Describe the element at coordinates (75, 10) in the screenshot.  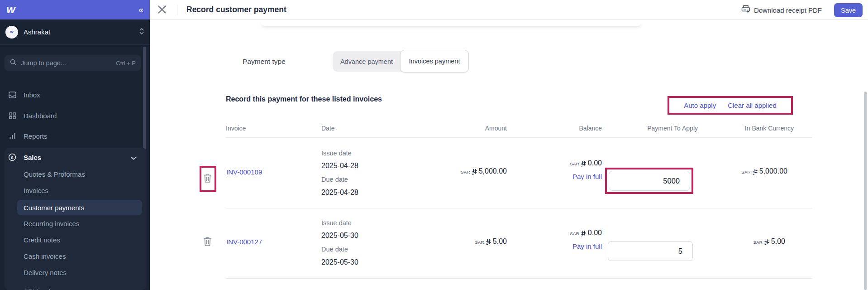
I see `sidebar-topbar: W «` at that location.